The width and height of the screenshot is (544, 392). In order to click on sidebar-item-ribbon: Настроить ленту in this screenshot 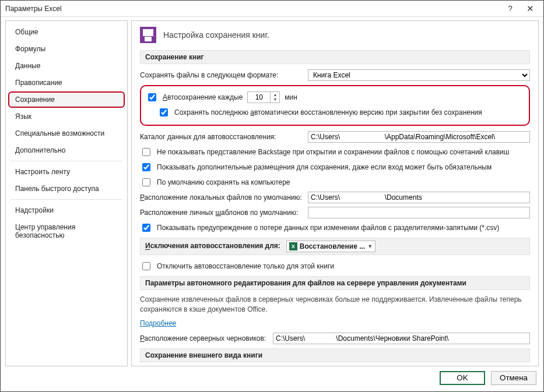, I will do `click(66, 172)`.